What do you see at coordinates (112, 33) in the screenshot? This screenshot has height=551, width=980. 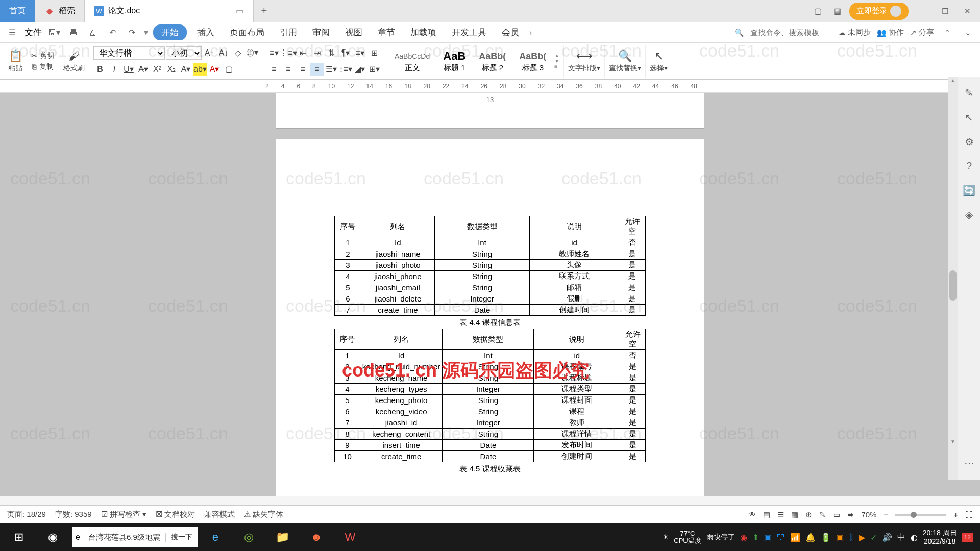 I see `undo-icon: ↶` at bounding box center [112, 33].